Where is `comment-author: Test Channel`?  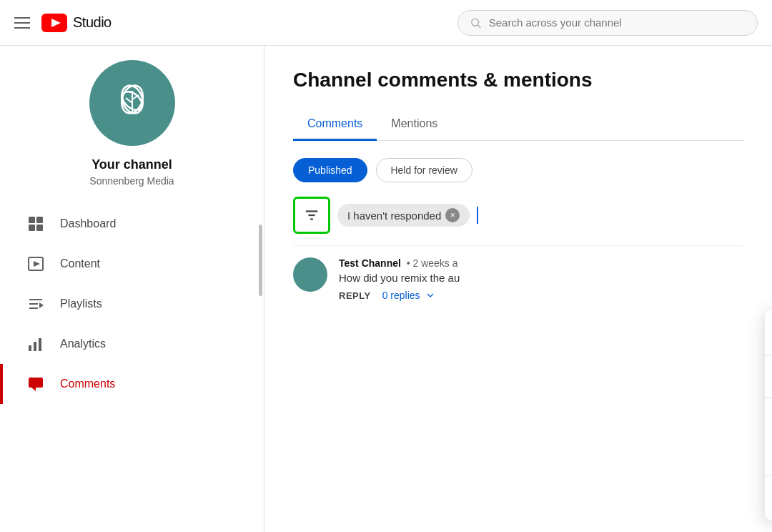 comment-author: Test Channel is located at coordinates (370, 263).